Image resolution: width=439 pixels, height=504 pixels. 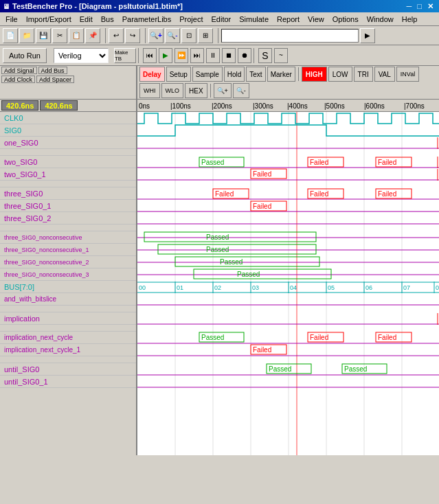 I want to click on svg-text: 03, so click(x=256, y=288).